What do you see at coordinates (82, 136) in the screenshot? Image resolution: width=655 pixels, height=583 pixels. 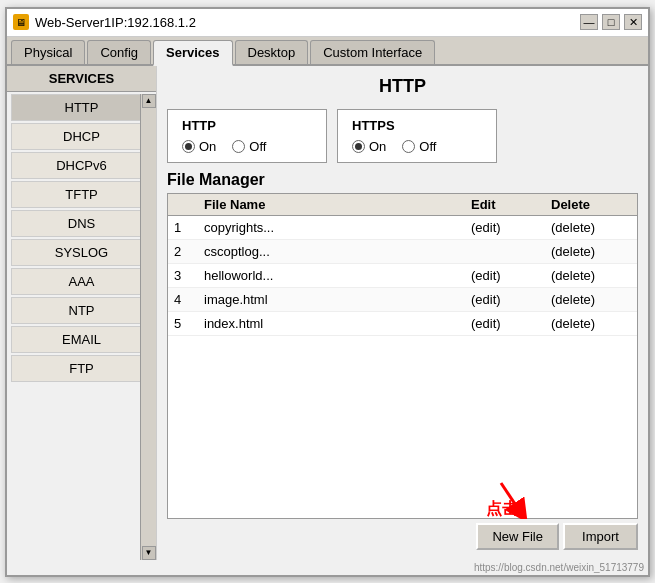 I see `sidebar-item-dhcp: DHCP` at bounding box center [82, 136].